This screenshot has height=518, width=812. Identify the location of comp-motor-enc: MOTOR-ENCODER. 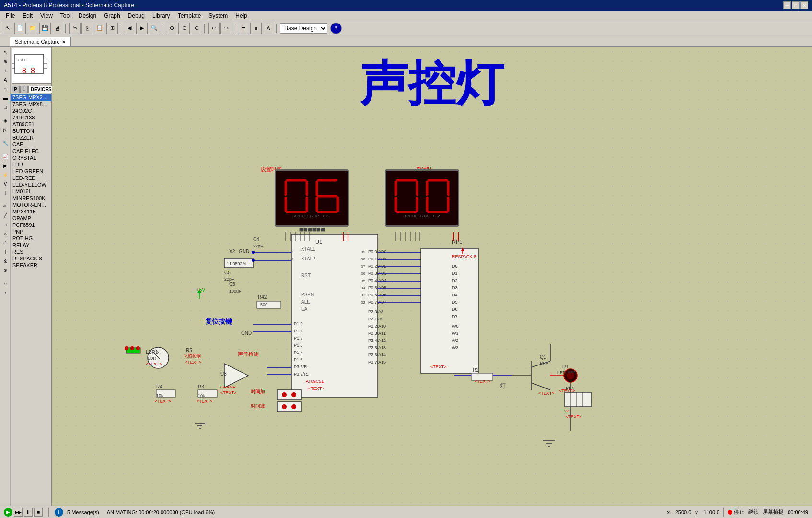
(31, 205).